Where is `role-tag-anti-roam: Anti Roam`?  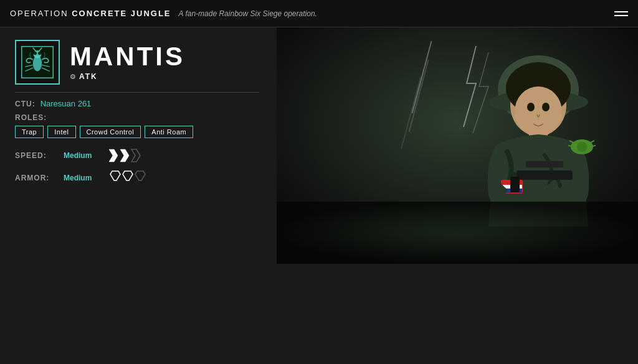
role-tag-anti-roam: Anti Roam is located at coordinates (169, 132).